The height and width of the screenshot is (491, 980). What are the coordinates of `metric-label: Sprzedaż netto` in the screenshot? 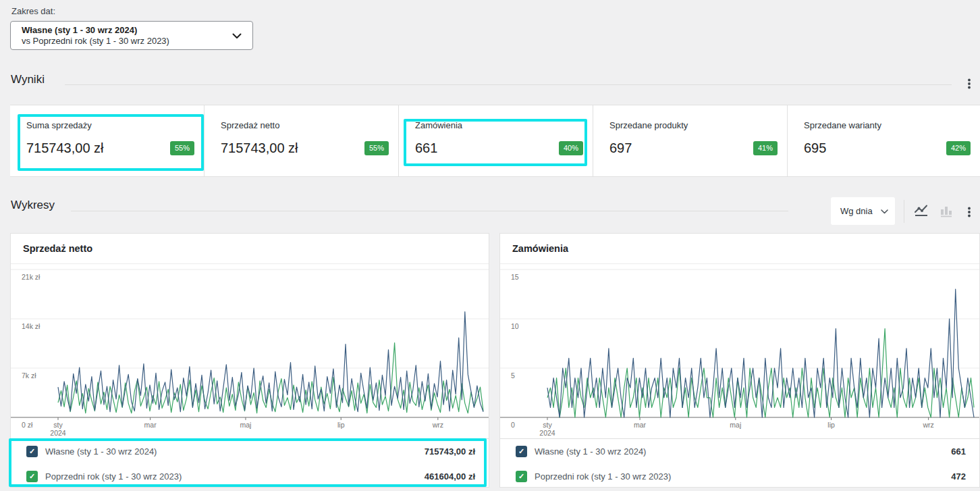 It's located at (305, 126).